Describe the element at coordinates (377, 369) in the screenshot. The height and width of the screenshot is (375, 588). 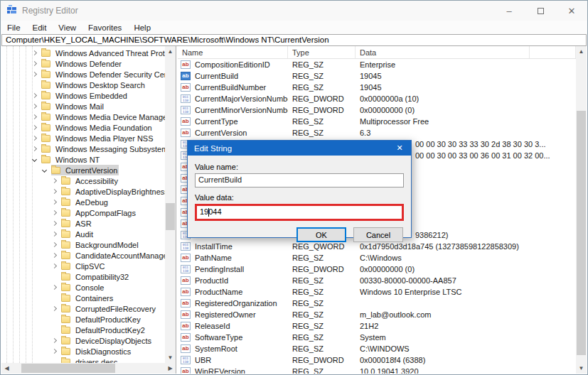
I see `registry-value-row: abWinREVersionREG_SZ10.0.19041.3920` at that location.